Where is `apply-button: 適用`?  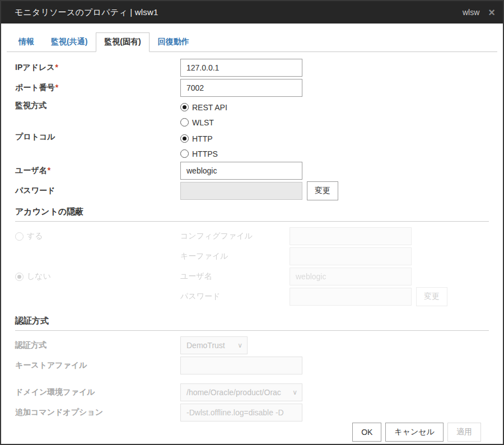 apply-button: 適用 is located at coordinates (464, 432).